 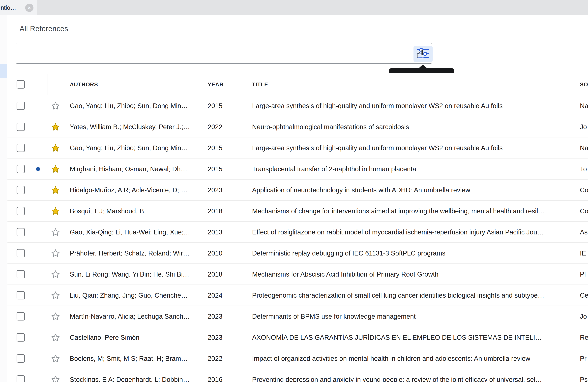 I want to click on row-authors: Yates, William B.; McCluskey, Peter J.;…, so click(x=136, y=127).